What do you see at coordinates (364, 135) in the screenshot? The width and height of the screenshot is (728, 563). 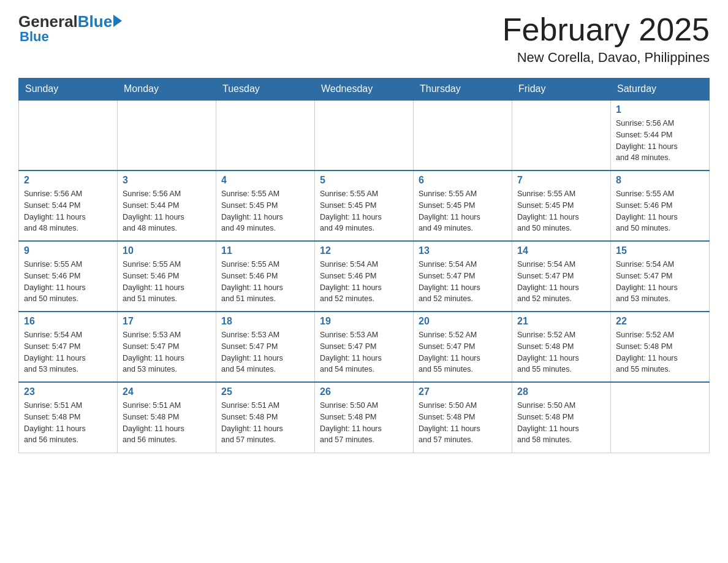 I see `week-row-1: 1Sunrise: 5:56 AM Sunset: 5:44 PM Daylig…` at bounding box center [364, 135].